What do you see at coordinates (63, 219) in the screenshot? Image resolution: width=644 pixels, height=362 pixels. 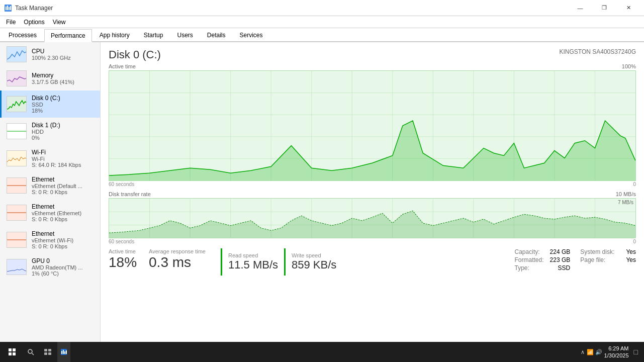 I see `eth2-stats: S: 0 R: 0 Kbps` at bounding box center [63, 219].